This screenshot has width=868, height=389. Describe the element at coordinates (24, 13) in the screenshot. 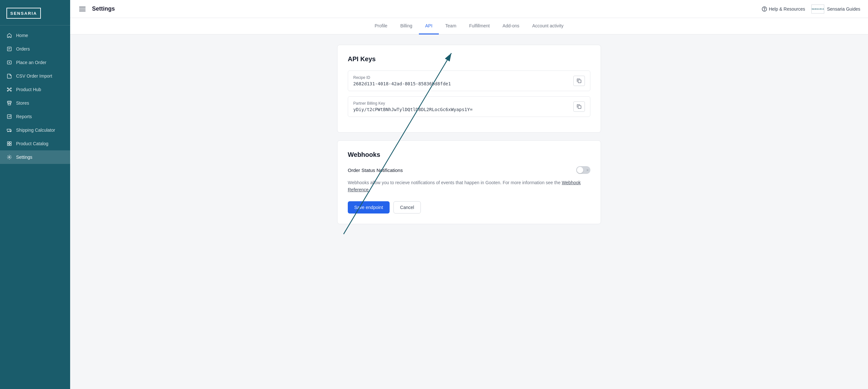

I see `logo-box: SENSARIA` at that location.